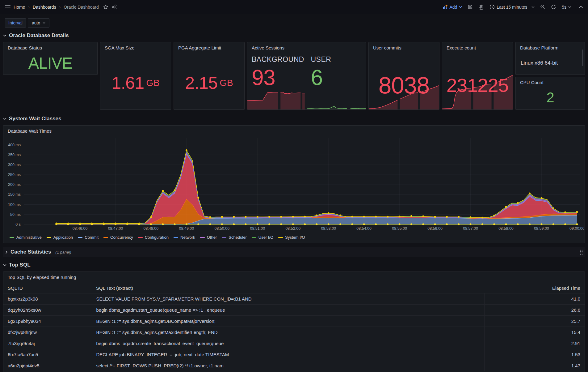  What do you see at coordinates (550, 63) in the screenshot?
I see `database-platform-value: Linux x86 64-bit` at bounding box center [550, 63].